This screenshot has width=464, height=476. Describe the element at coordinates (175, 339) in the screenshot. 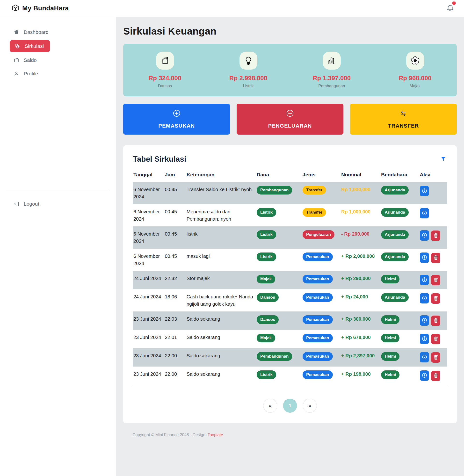

I see `cell-jam: 22.01` at that location.